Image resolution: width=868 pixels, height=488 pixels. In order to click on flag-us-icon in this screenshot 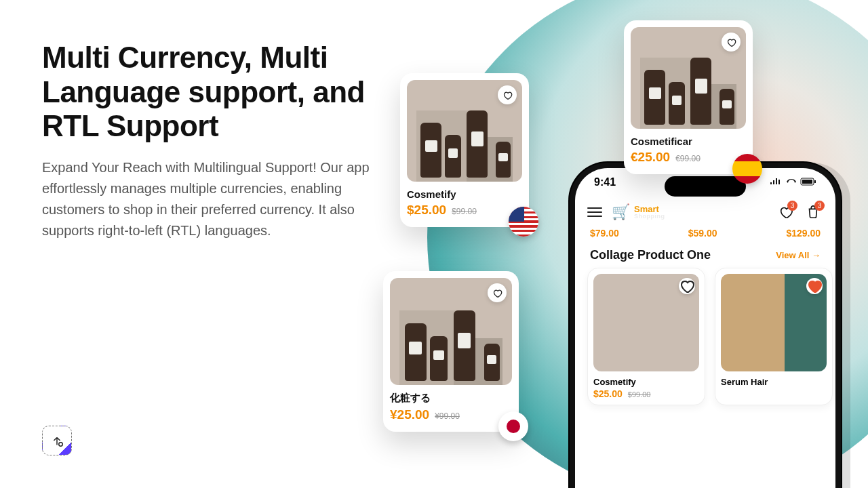, I will do `click(524, 222)`.